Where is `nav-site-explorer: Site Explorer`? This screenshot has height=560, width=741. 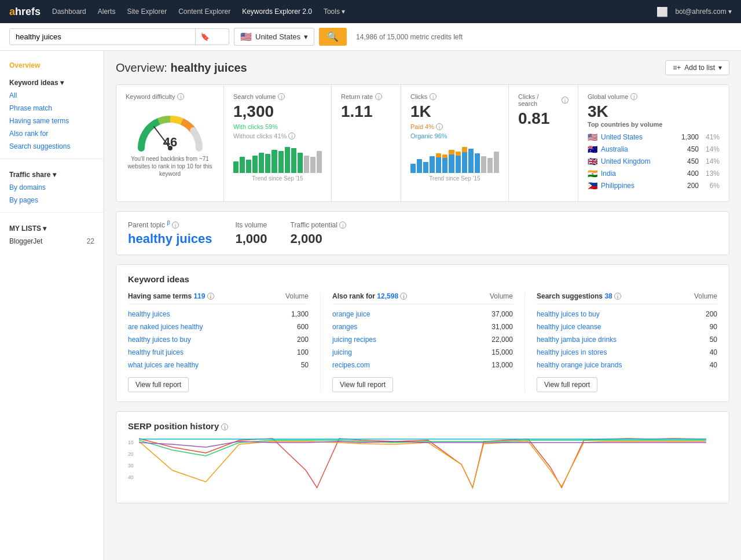
nav-site-explorer: Site Explorer is located at coordinates (147, 12).